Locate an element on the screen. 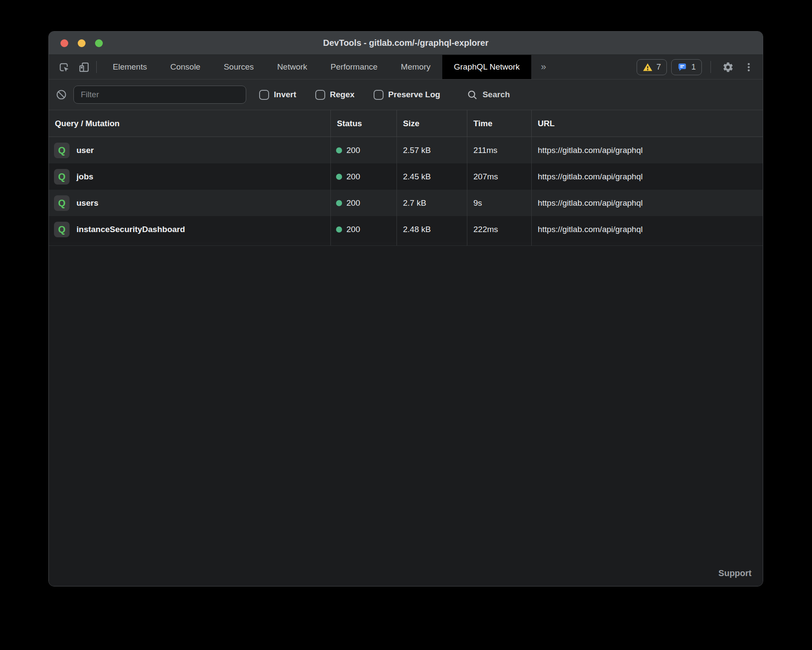 The height and width of the screenshot is (650, 812). traffic-lights is located at coordinates (82, 43).